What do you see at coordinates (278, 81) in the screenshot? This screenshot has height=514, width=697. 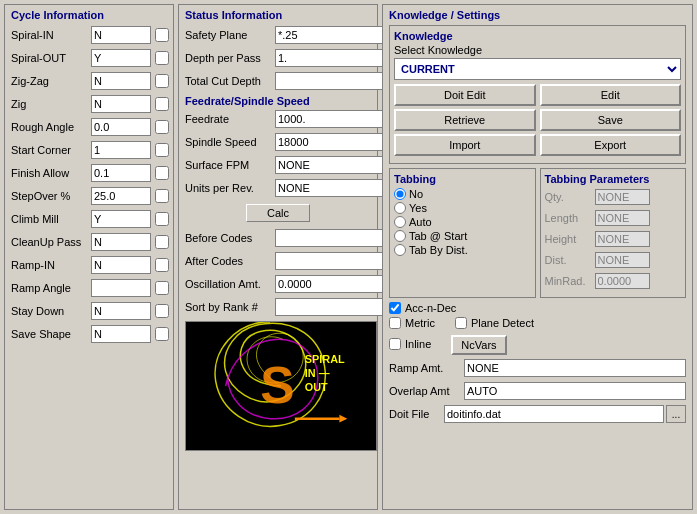 I see `mid-field-row-2: Total Cut Depth` at bounding box center [278, 81].